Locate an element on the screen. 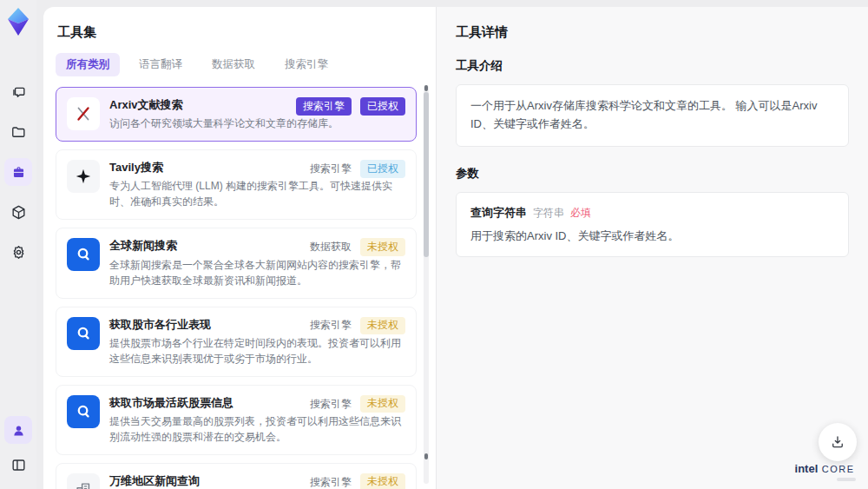 The height and width of the screenshot is (489, 868). download-icon is located at coordinates (838, 442).